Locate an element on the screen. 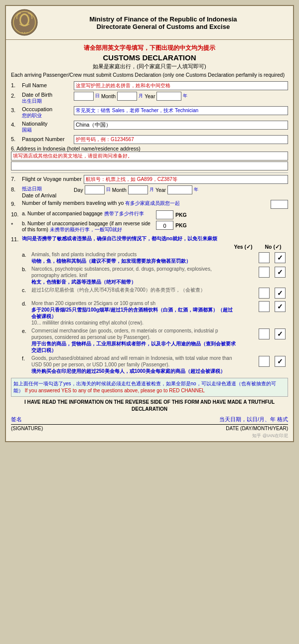  watermark: 知乎 @IAN在印尼 is located at coordinates (150, 436).